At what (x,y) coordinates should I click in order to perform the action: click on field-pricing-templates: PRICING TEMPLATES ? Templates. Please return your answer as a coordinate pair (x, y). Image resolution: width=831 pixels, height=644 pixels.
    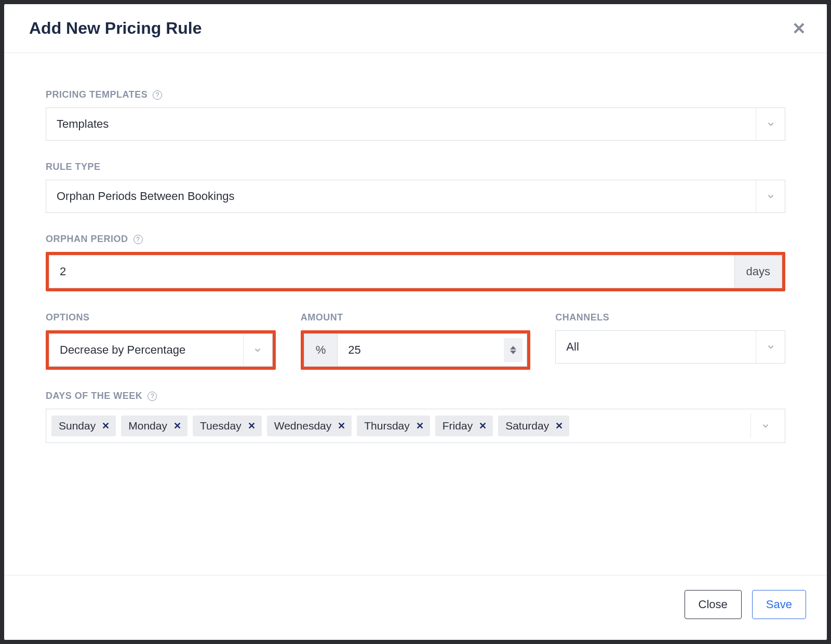
    Looking at the image, I should click on (416, 115).